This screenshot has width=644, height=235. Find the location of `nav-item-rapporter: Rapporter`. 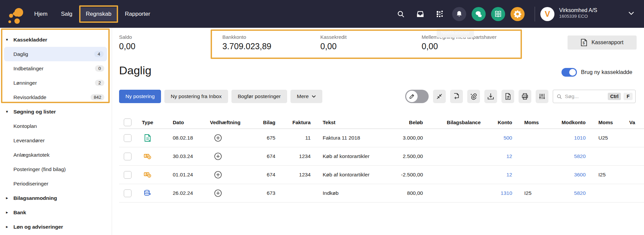

nav-item-rapporter: Rapporter is located at coordinates (138, 14).